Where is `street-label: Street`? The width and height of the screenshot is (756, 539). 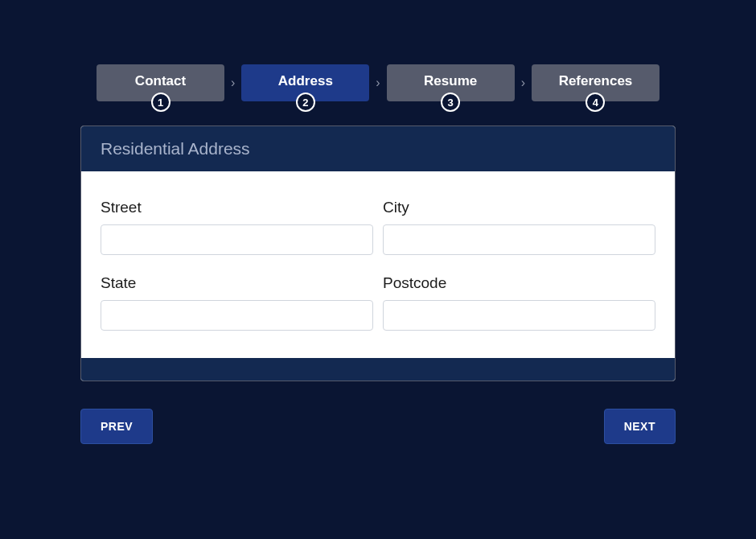
street-label: Street is located at coordinates (236, 208).